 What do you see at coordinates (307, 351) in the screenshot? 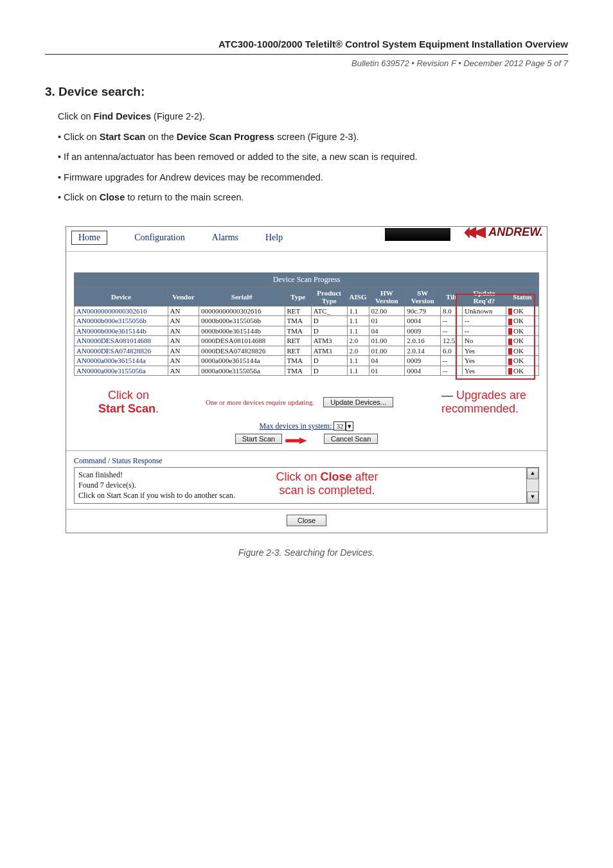
I see `table-row: AN0000DESA074828826AN0000DESA074828826RE…` at bounding box center [307, 351].